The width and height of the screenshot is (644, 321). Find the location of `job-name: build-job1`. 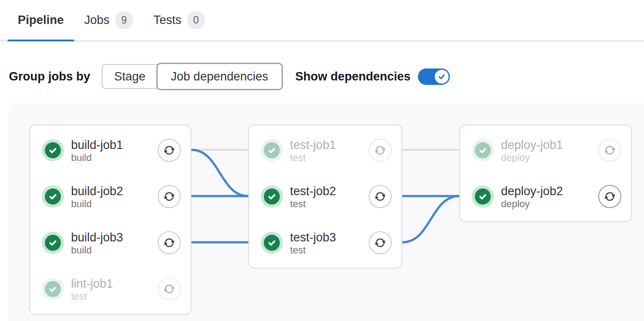

job-name: build-job1 is located at coordinates (97, 145).